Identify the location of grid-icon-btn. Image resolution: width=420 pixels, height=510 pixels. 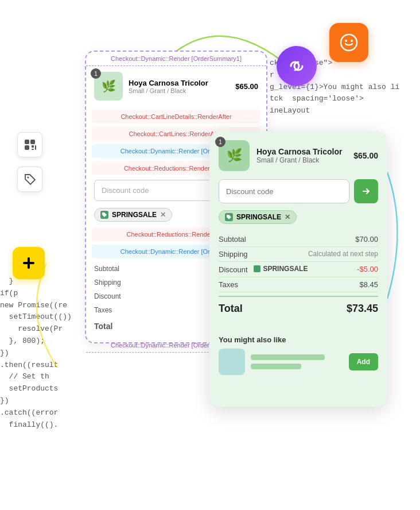
(30, 145).